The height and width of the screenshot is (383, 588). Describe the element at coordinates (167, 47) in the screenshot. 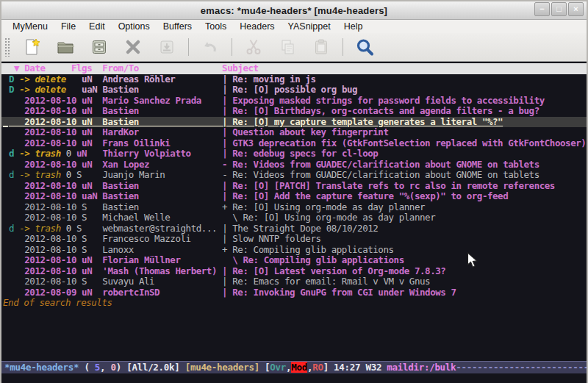

I see `save-as-icon` at that location.